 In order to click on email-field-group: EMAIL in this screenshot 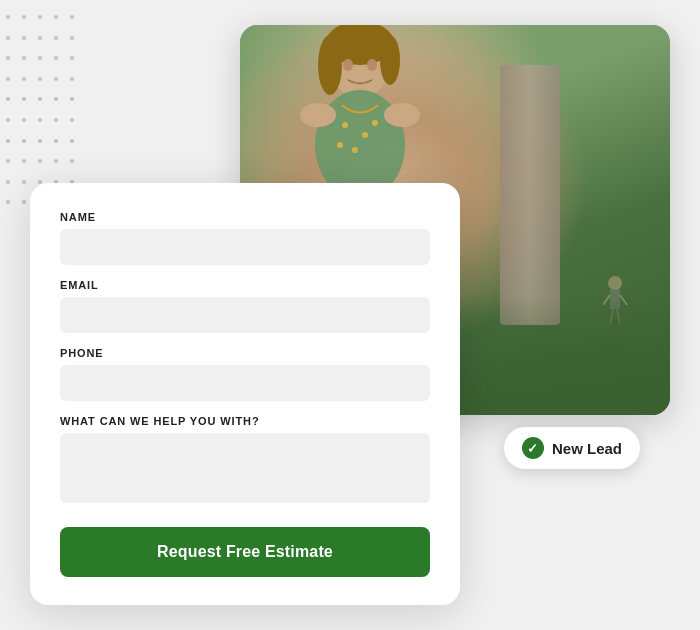, I will do `click(245, 306)`.